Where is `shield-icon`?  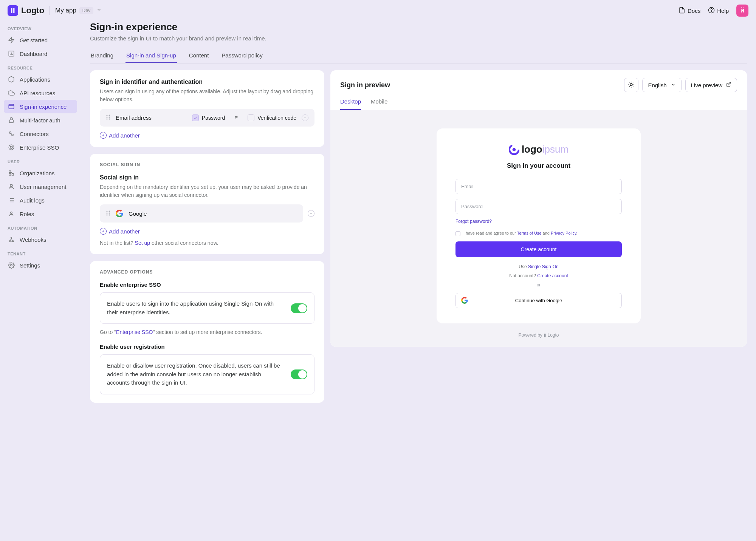
shield-icon is located at coordinates (11, 147).